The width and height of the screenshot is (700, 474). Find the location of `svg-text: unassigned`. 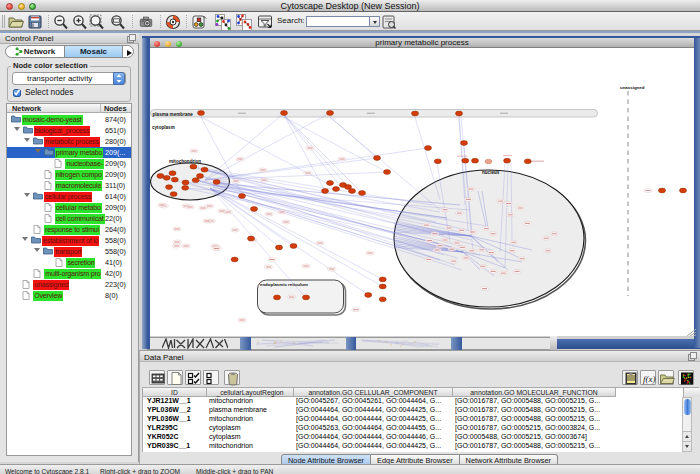

svg-text: unassigned is located at coordinates (632, 88).